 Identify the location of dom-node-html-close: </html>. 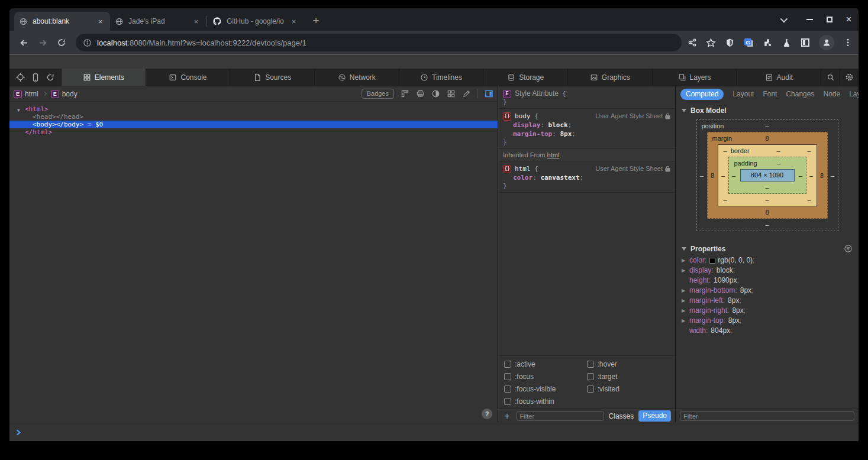
(253, 132).